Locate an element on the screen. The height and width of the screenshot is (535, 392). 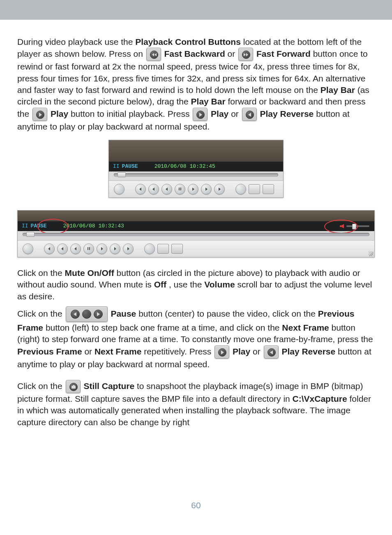
bold-mute-onoff: Mute On/Off is located at coordinates (90, 273).